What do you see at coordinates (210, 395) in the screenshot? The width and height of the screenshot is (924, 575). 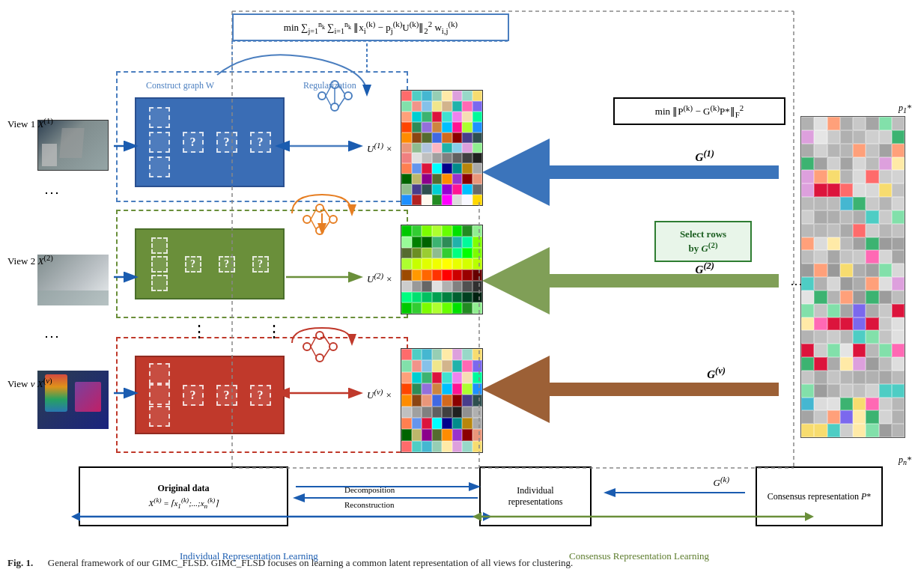 I see `nn-block-viewv: ? ? ?` at bounding box center [210, 395].